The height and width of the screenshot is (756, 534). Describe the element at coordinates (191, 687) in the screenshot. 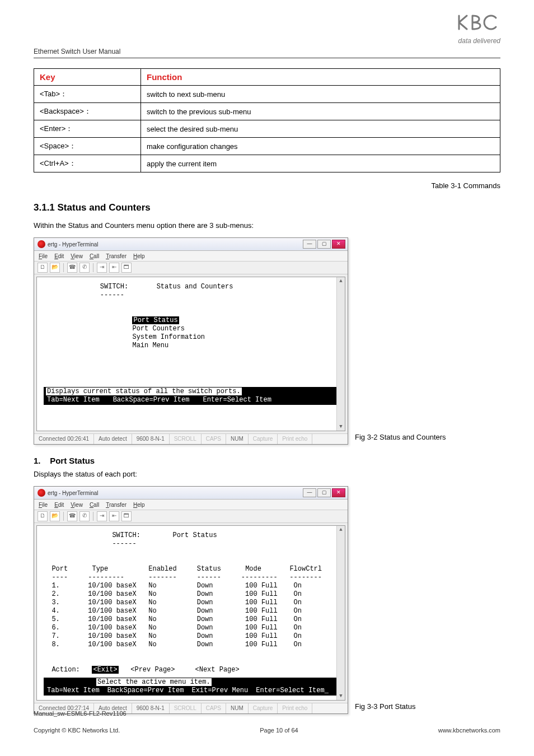

I see `hint-bar: Select the active menu item. Tab=Next It…` at that location.